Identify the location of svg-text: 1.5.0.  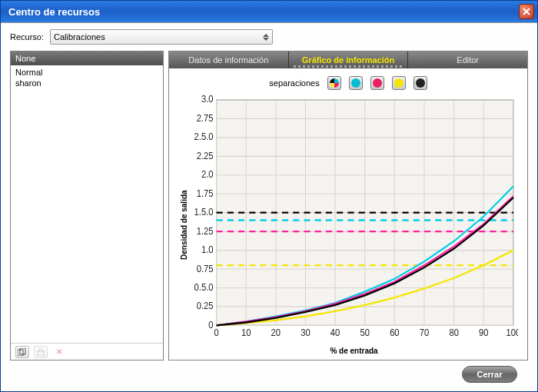
(204, 212).